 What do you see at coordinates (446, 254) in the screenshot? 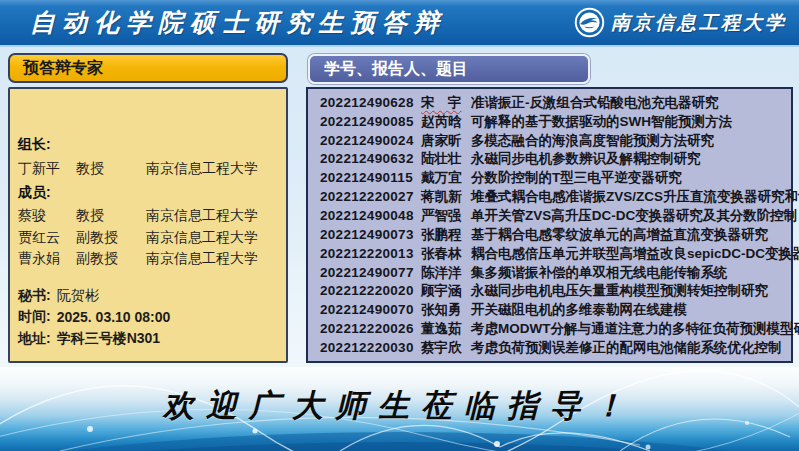
I see `student-name: 张春林` at bounding box center [446, 254].